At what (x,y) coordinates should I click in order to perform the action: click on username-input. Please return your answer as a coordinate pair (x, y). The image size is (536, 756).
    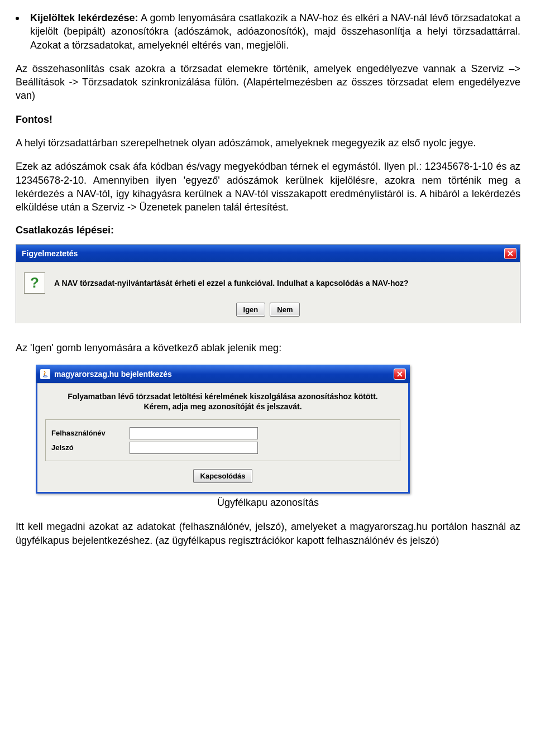
    Looking at the image, I should click on (194, 433).